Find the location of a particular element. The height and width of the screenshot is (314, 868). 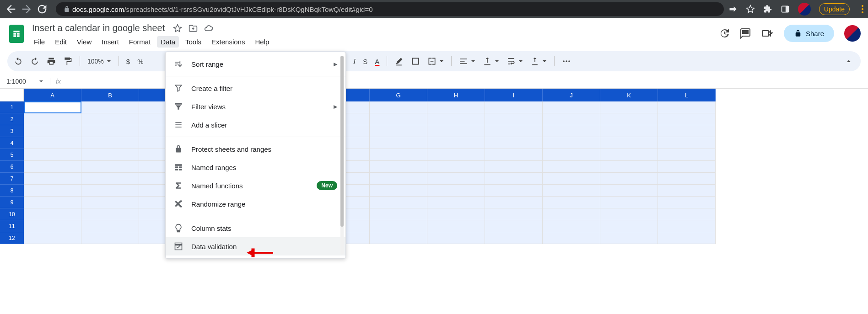

fill-color-icon is located at coordinates (399, 61).